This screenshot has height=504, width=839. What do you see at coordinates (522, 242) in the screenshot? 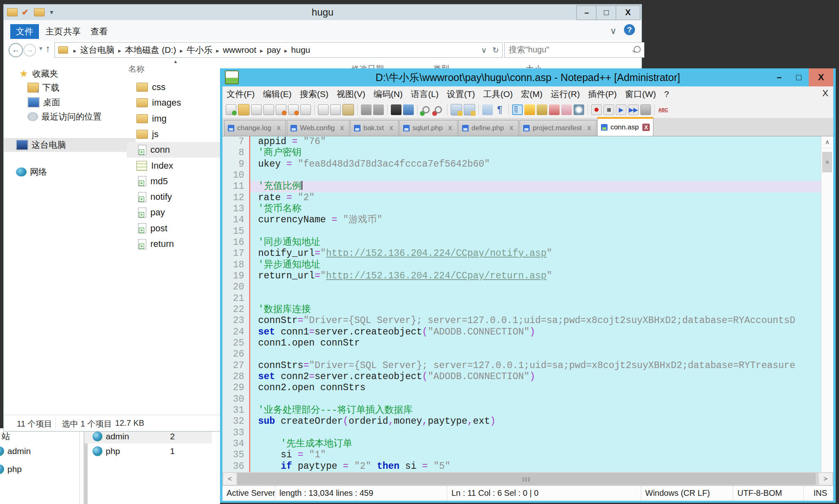
I see `code-line-16: 16'同步通知地址` at bounding box center [522, 242].